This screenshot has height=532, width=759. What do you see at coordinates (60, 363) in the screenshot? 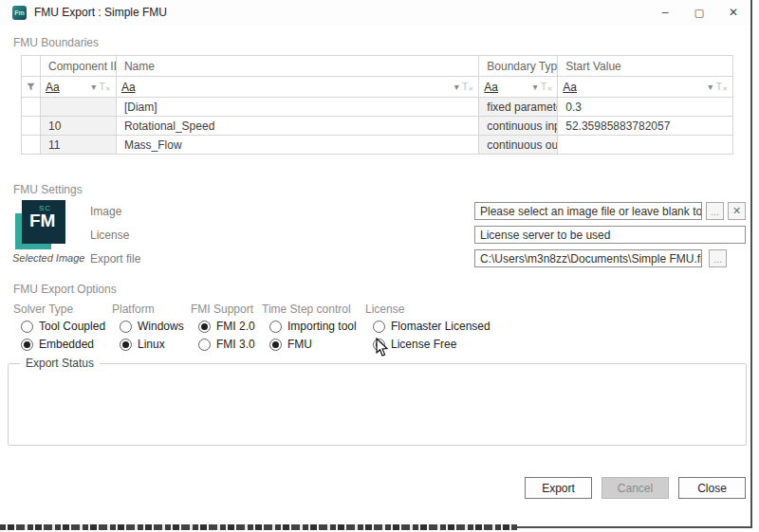
I see `export-status-label: Export Status` at bounding box center [60, 363].